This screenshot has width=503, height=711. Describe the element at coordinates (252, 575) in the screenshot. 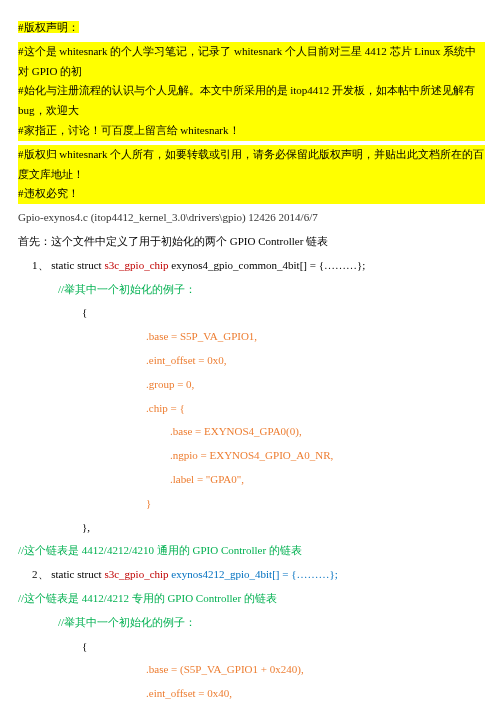

I see `struct-decl-2: 2、 static struct s3c_gpio_chip exynos421…` at that location.